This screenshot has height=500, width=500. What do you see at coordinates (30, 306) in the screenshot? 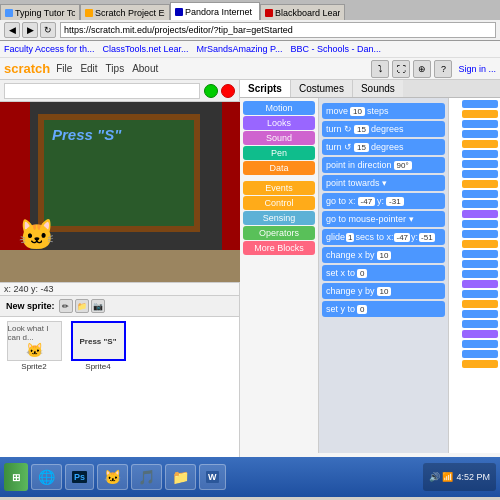
I see `new-sprite-label: New sprite:` at bounding box center [30, 306].